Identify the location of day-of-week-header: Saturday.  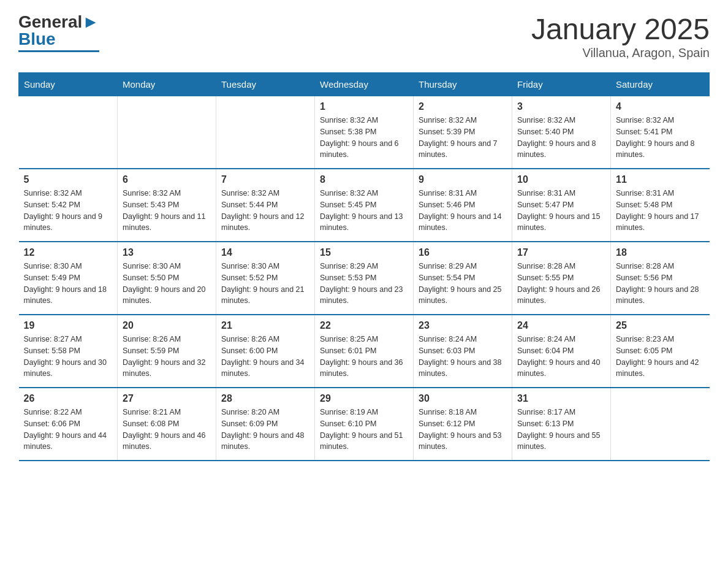
(661, 85).